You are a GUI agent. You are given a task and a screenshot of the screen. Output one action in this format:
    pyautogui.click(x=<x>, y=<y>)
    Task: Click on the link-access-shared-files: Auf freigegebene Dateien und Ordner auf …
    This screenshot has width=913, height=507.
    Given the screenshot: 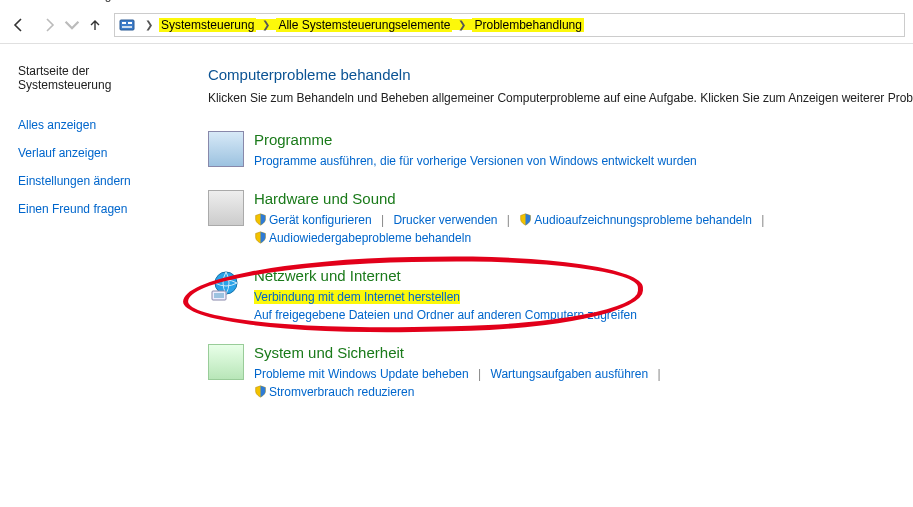 What is the action you would take?
    pyautogui.click(x=446, y=315)
    